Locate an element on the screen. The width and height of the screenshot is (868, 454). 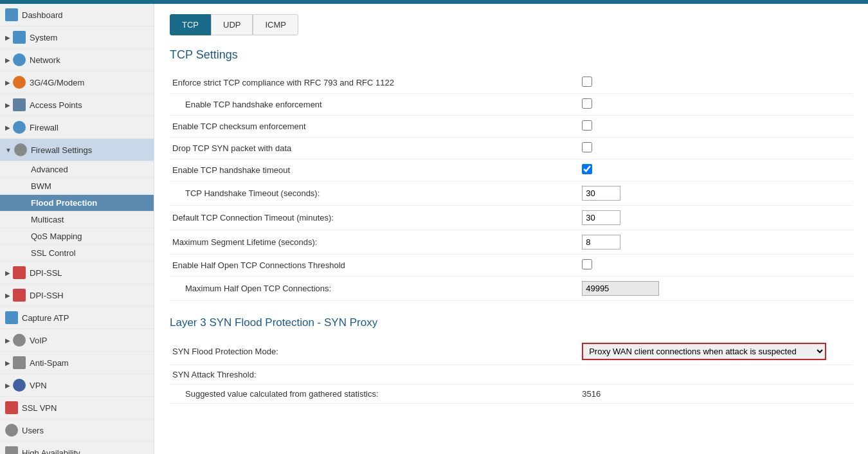
suggested-value: 3516 is located at coordinates (716, 394).